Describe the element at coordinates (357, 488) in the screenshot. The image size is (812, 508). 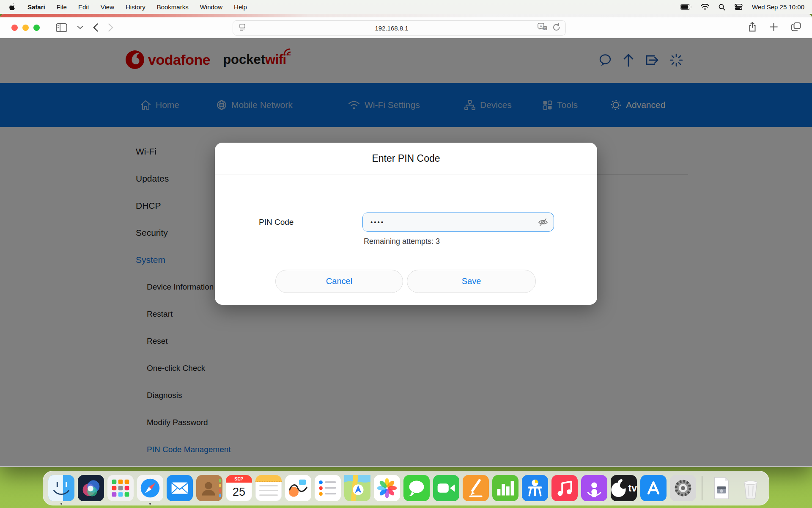
I see `dock-icon-maps` at that location.